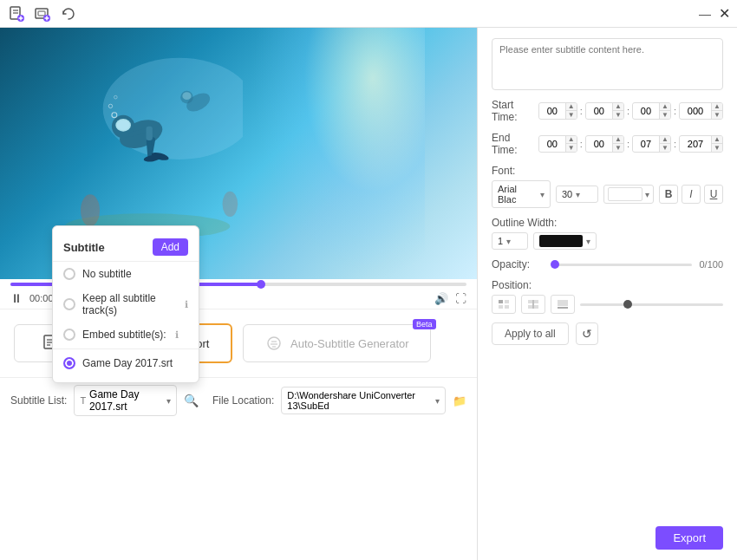 The width and height of the screenshot is (737, 560). Describe the element at coordinates (177, 335) in the screenshot. I see `embed-info-icon: ℹ` at that location.